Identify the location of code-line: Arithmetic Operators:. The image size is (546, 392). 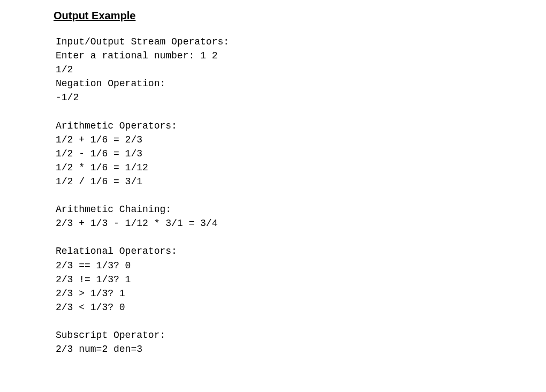
(117, 126).